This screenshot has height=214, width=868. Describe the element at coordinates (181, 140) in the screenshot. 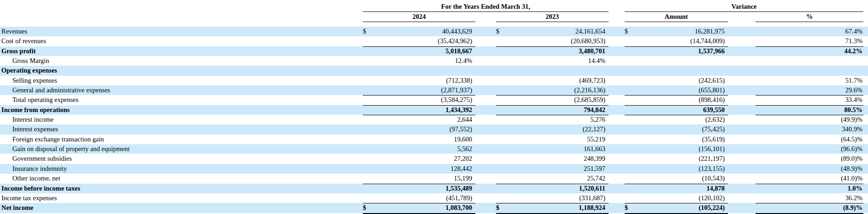

I see `row-label: Foreign exchange transaction gain` at that location.